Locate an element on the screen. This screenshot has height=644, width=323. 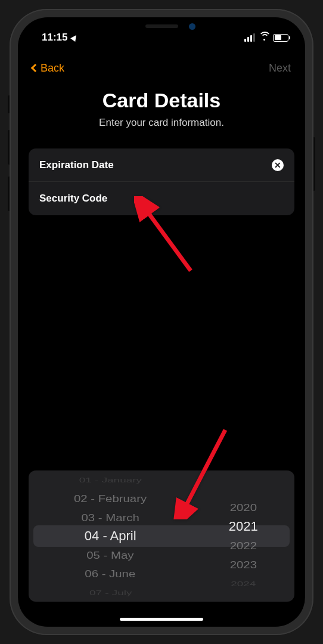
notch is located at coordinates (162, 26).